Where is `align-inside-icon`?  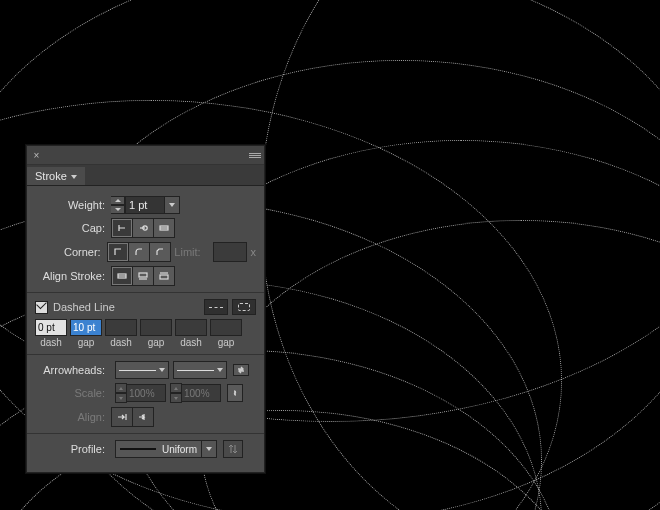
align-inside-icon is located at coordinates (143, 276).